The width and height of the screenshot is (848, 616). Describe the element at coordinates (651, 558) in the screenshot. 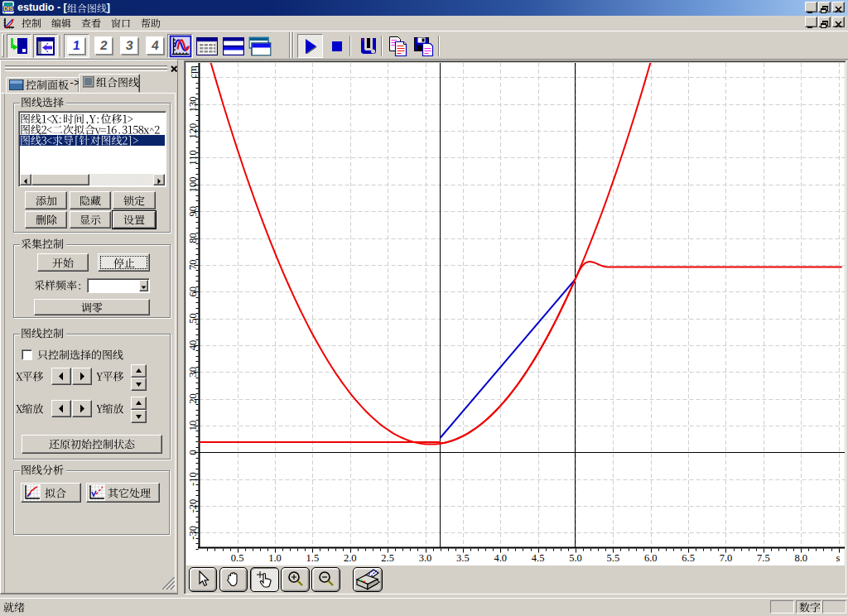

I see `svg-text: 6.0` at that location.